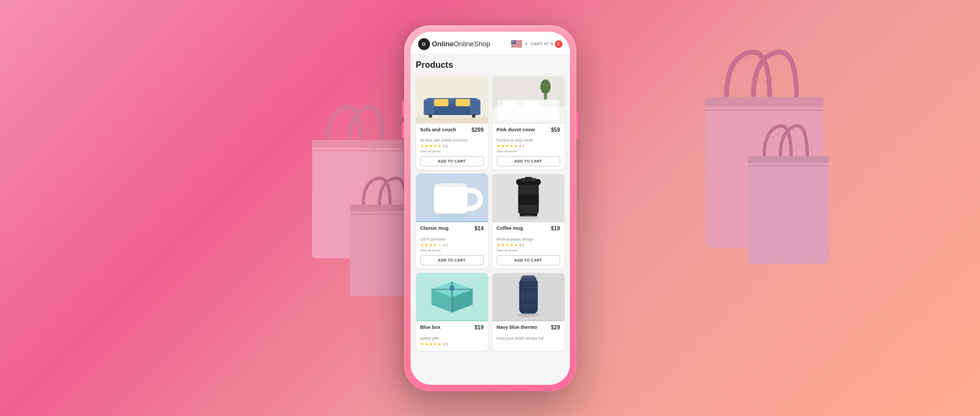 This screenshot has height=416, width=980. What do you see at coordinates (477, 130) in the screenshot?
I see `sofa-price: $299` at bounding box center [477, 130].